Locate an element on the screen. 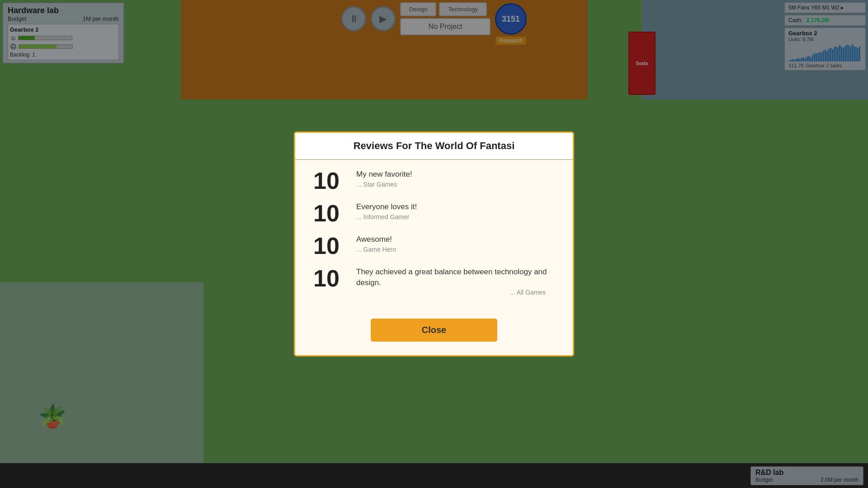  review-content-4: They achieved a great balance between te… is located at coordinates (456, 282).